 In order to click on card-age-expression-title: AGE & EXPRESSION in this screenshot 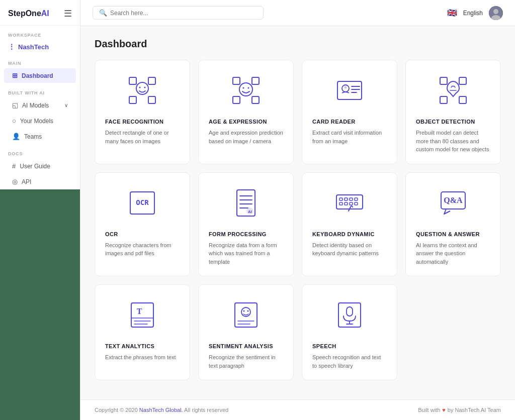, I will do `click(238, 122)`.